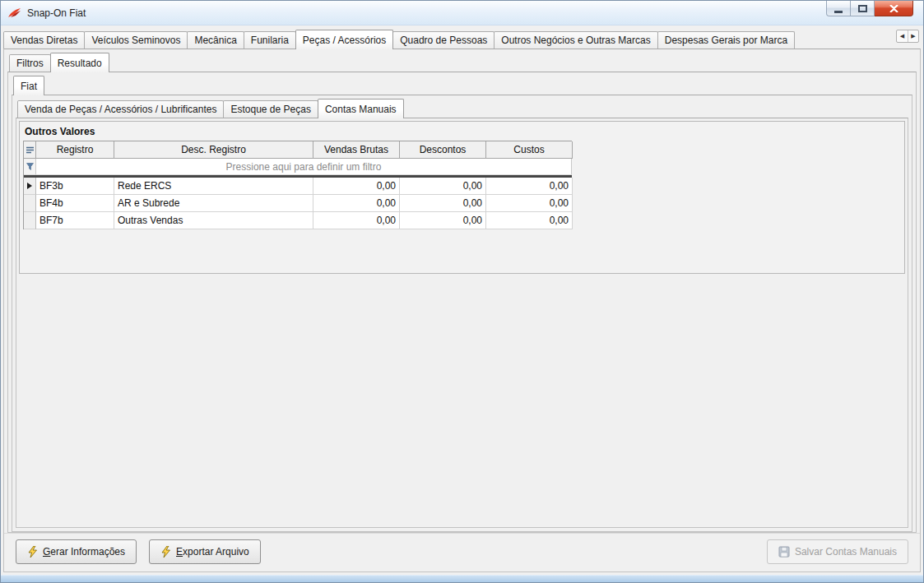 The height and width of the screenshot is (583, 924). Describe the element at coordinates (76, 150) in the screenshot. I see `col-header-registro: Registro` at that location.